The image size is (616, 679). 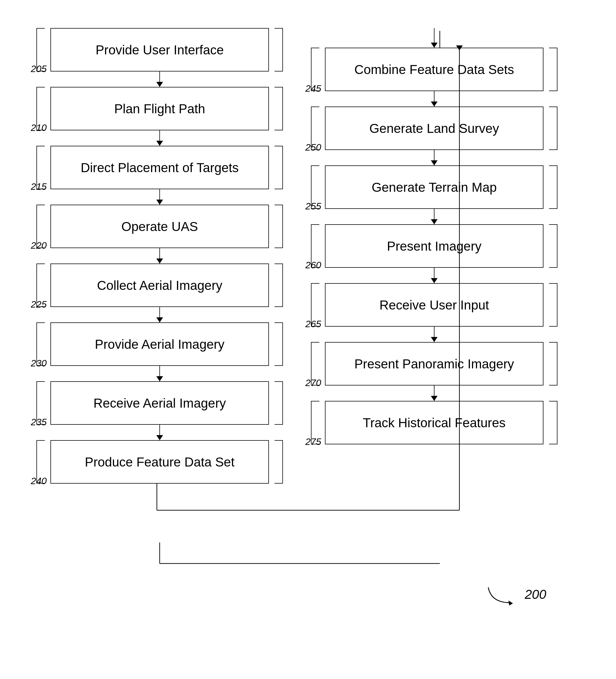 I want to click on box-wrapper-235: Receive Aerial Imagery 235, so click(x=160, y=403).